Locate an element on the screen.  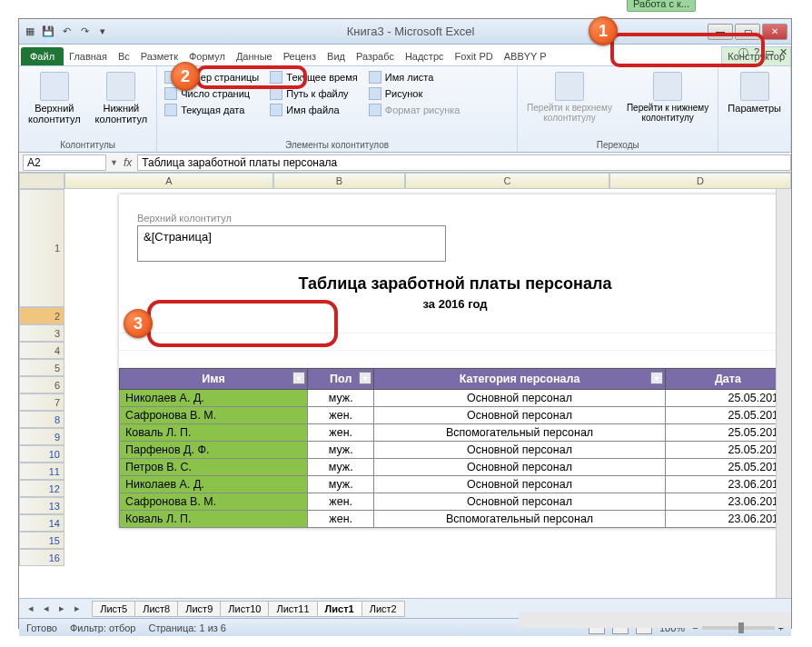
cell-name: Николаев А. Д. is located at coordinates (214, 398).